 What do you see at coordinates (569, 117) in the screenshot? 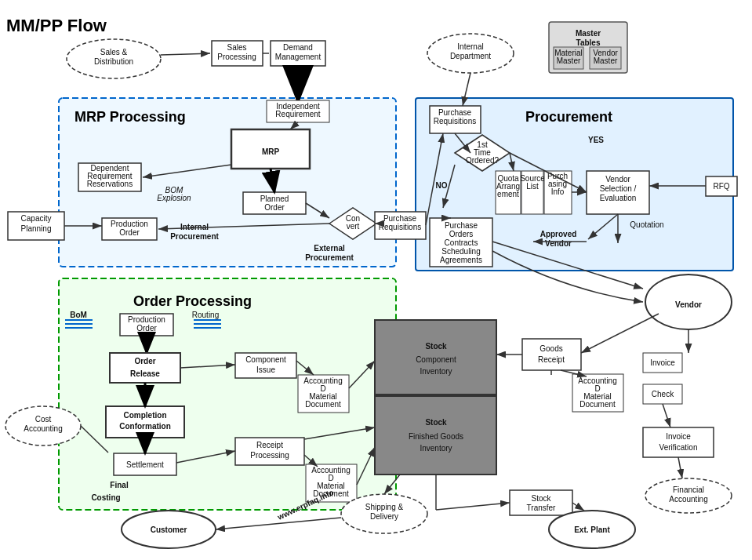
I see `procurement-title: Procurement` at bounding box center [569, 117].